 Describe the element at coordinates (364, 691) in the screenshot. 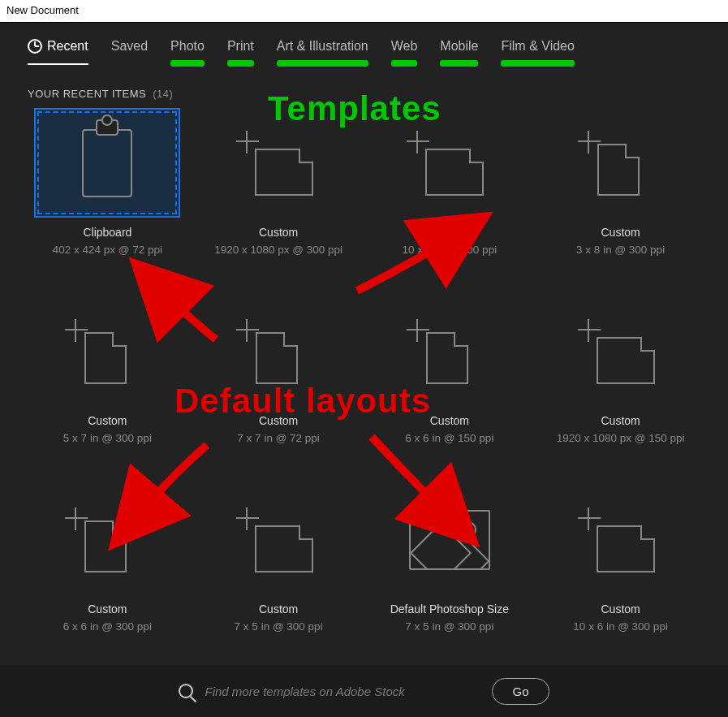

I see `stock-search-bar: Go` at that location.